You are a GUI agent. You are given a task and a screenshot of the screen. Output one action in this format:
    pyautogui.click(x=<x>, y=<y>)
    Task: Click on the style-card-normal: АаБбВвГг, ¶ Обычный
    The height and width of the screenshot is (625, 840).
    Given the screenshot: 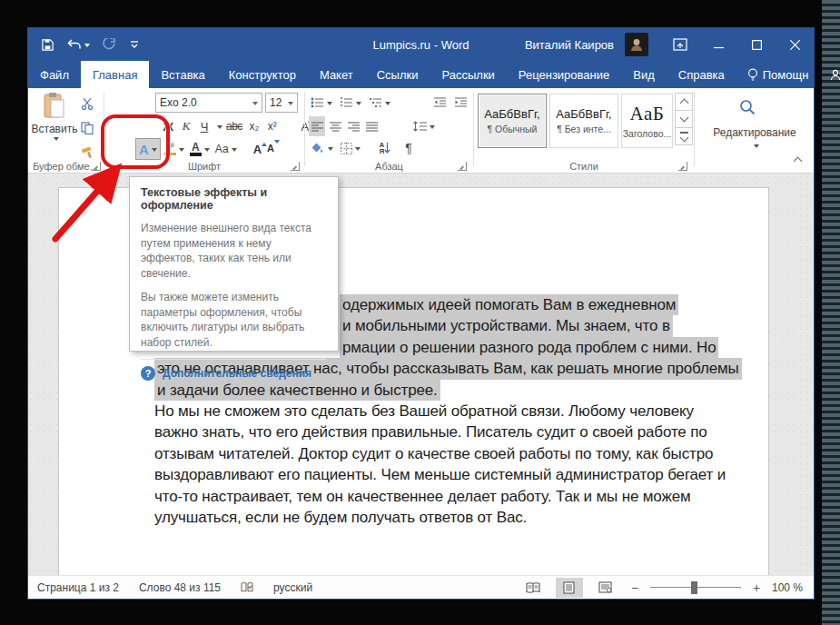 What is the action you would take?
    pyautogui.click(x=512, y=121)
    